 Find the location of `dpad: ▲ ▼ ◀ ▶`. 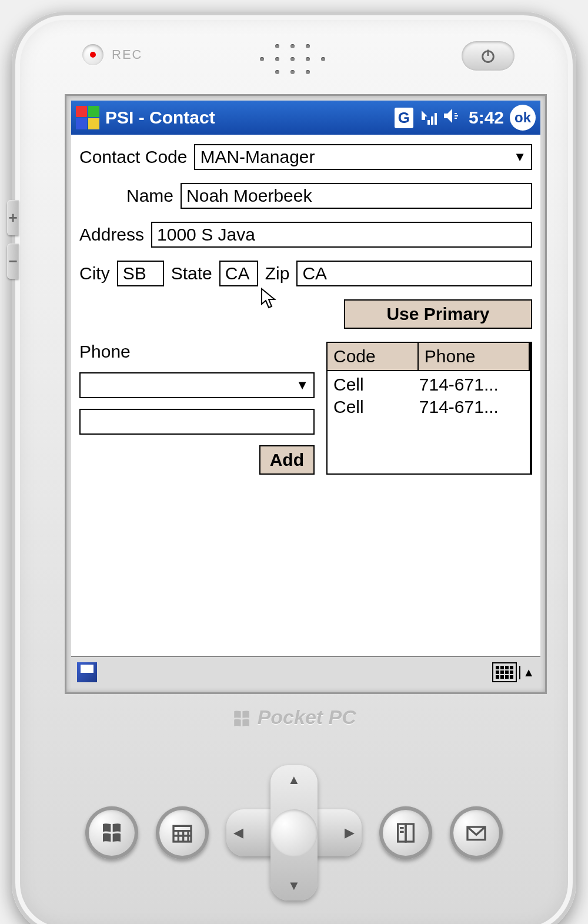

dpad: ▲ ▼ ◀ ▶ is located at coordinates (294, 833).